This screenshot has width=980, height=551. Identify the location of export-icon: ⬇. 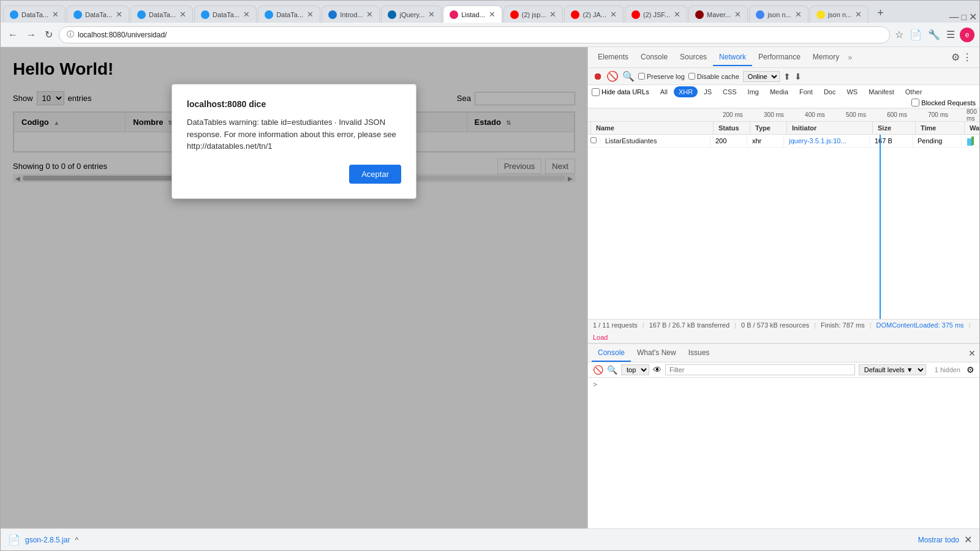
(798, 77).